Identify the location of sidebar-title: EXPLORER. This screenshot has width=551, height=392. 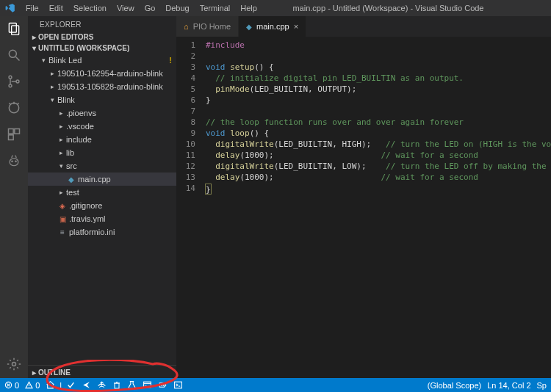
(102, 23).